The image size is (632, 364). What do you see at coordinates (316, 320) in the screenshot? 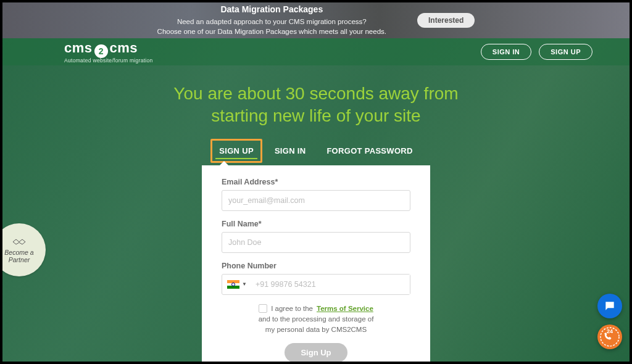
I see `consent-line2: and to the processing and storage of` at bounding box center [316, 320].